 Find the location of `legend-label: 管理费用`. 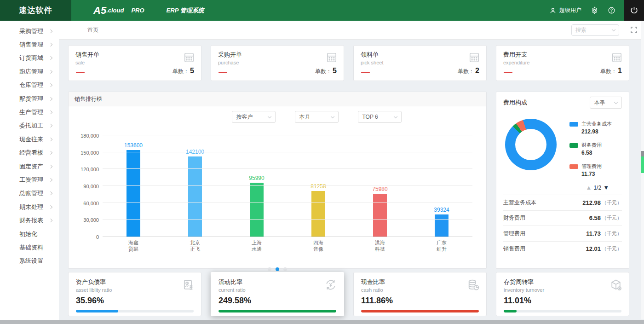

legend-label: 管理费用 is located at coordinates (592, 166).